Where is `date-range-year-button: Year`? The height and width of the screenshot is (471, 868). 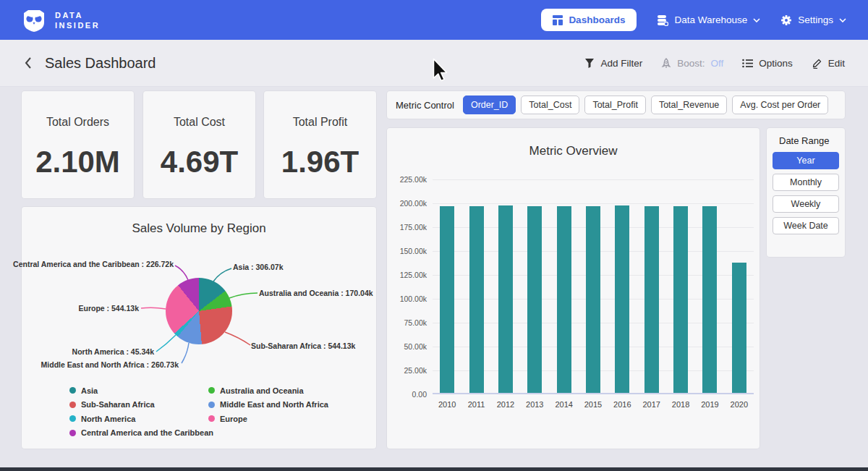
date-range-year-button: Year is located at coordinates (806, 161).